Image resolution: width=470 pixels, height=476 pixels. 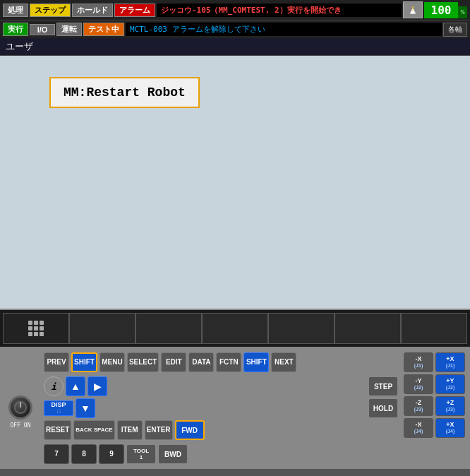 What do you see at coordinates (58, 405) in the screenshot?
I see `disp-label: DiSP` at bounding box center [58, 405].